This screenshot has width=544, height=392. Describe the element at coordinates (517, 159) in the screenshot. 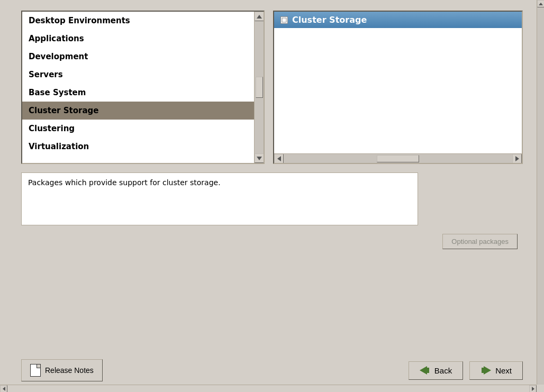

I see `scrollbar-right-btn` at that location.